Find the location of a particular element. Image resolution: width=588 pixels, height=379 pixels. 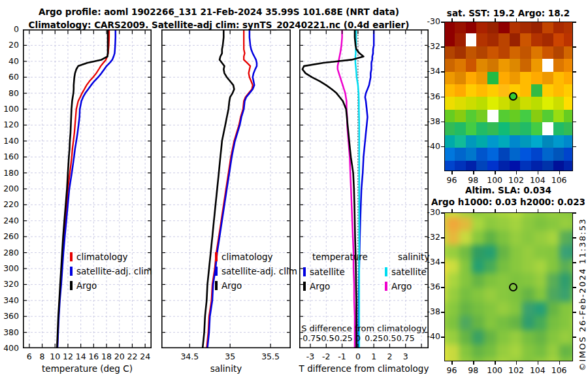

x-tick-label: 35.5 is located at coordinates (270, 357).